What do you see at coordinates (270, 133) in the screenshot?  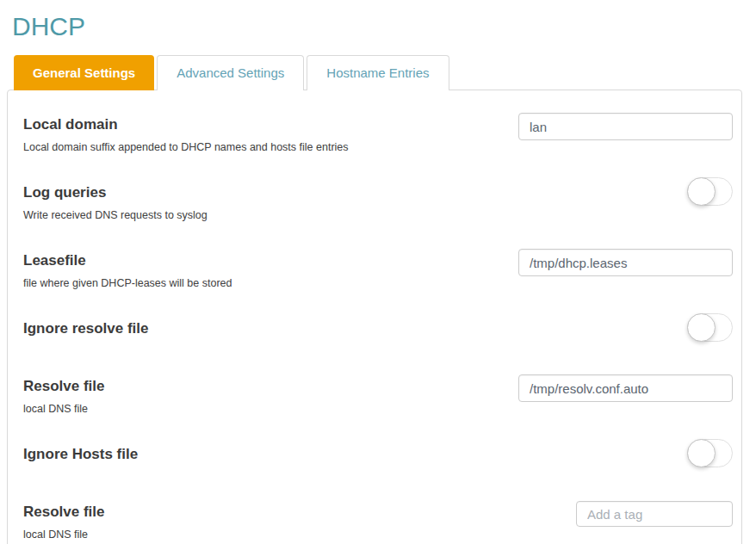 I see `row-text-block: Local domain Local domain suffix appende…` at bounding box center [270, 133].